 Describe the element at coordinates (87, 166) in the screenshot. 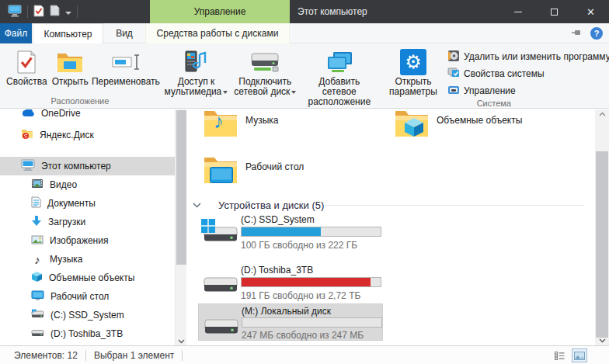

I see `sidebar-item-this-pc: Этот компьютер` at that location.